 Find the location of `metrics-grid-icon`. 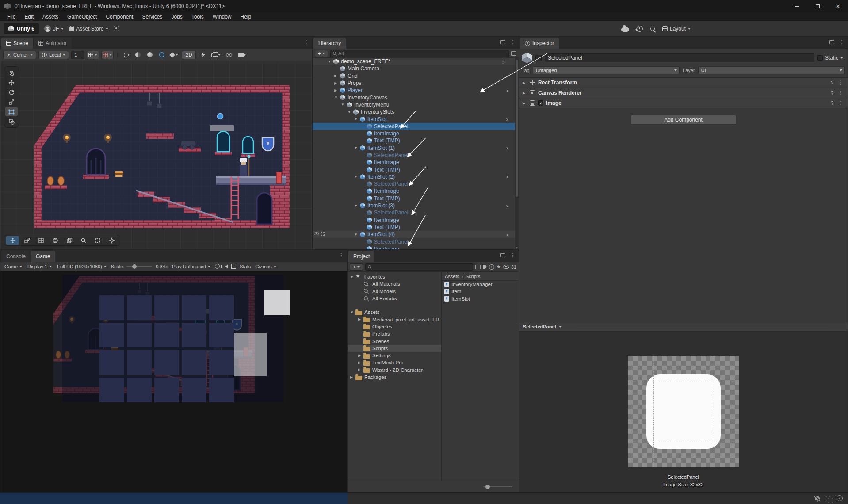

metrics-grid-icon is located at coordinates (233, 266).